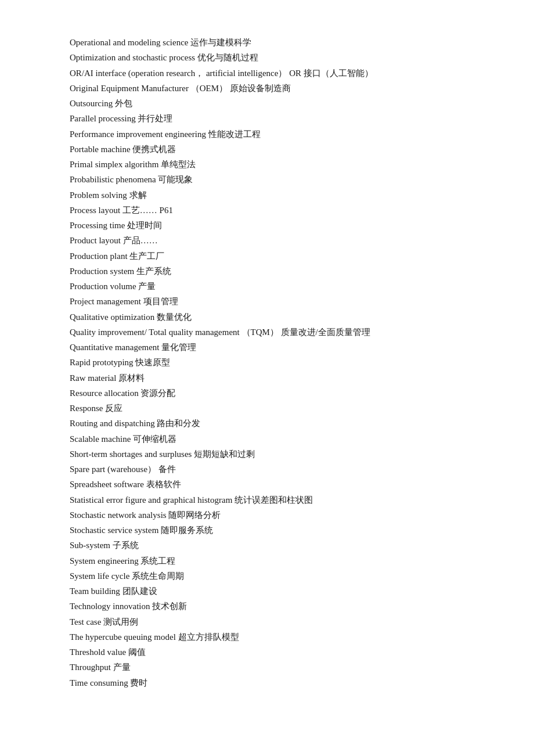  I want to click on entry-text: OR/AI interface (operation research， art…, so click(222, 73).